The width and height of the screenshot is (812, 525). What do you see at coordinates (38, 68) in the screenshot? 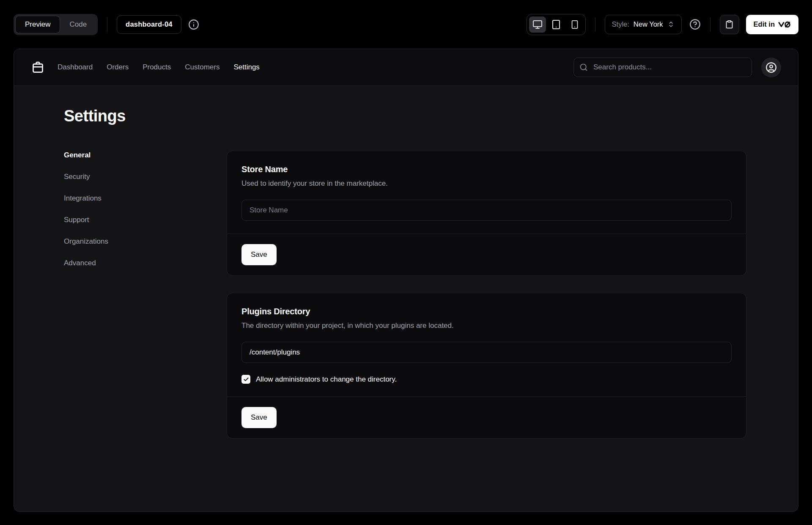
I see `store-logo-icon` at bounding box center [38, 68].